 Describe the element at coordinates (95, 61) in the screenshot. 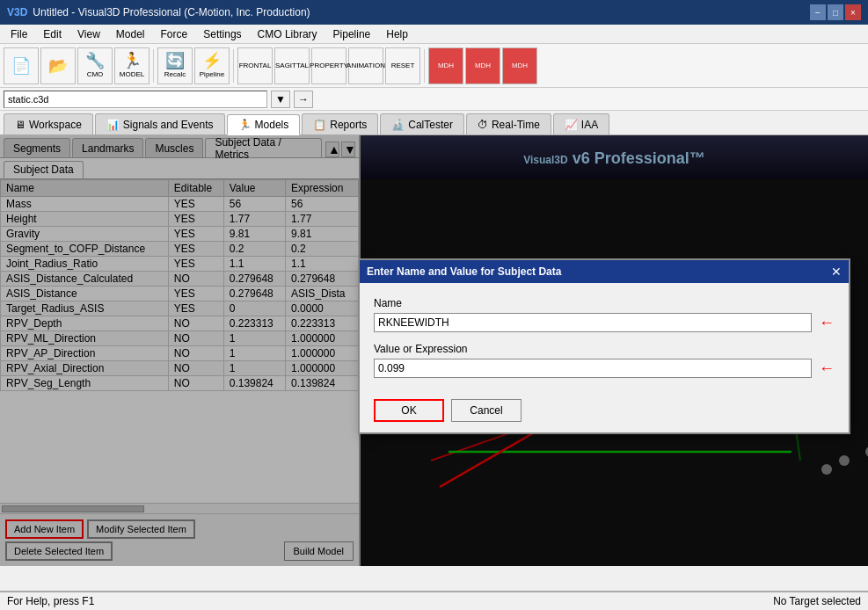

I see `cmo-icon: 🔧` at that location.